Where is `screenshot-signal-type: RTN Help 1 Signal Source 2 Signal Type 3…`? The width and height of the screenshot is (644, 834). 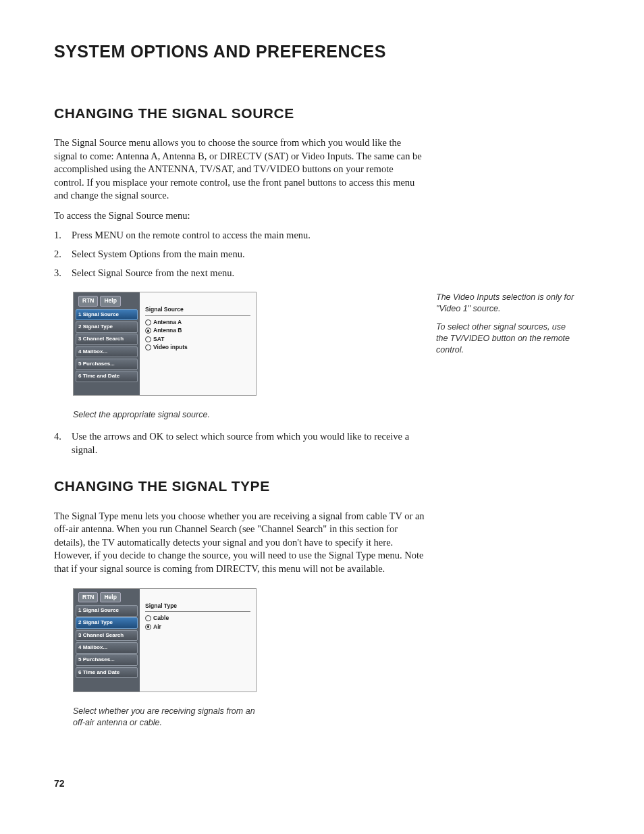 screenshot-signal-type: RTN Help 1 Signal Source 2 Signal Type 3… is located at coordinates (165, 640).